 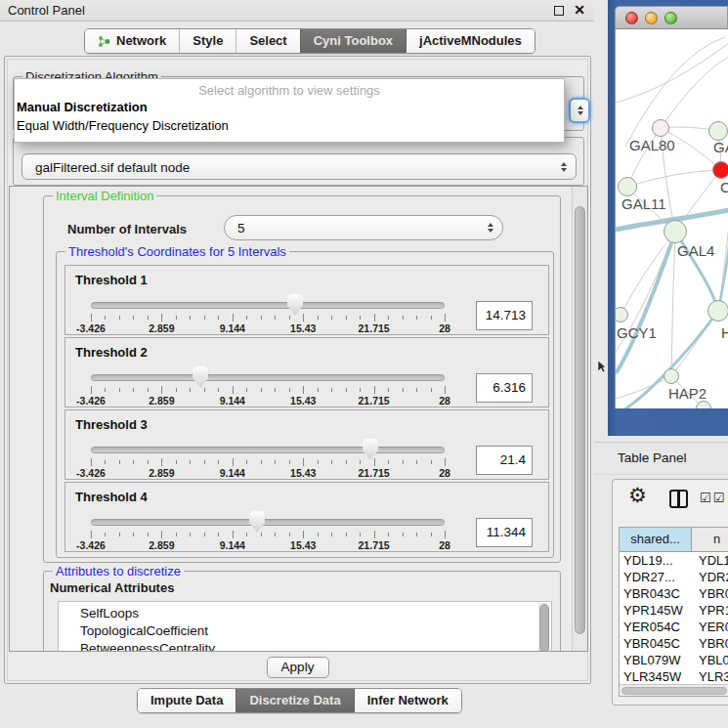 I want to click on cell-shared-name: YBR043C, so click(x=656, y=594).